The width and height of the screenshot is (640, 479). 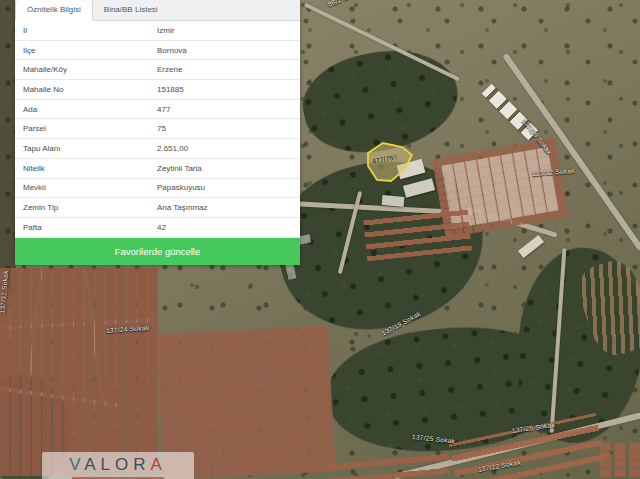 I want to click on row-label: Ada, so click(x=86, y=110).